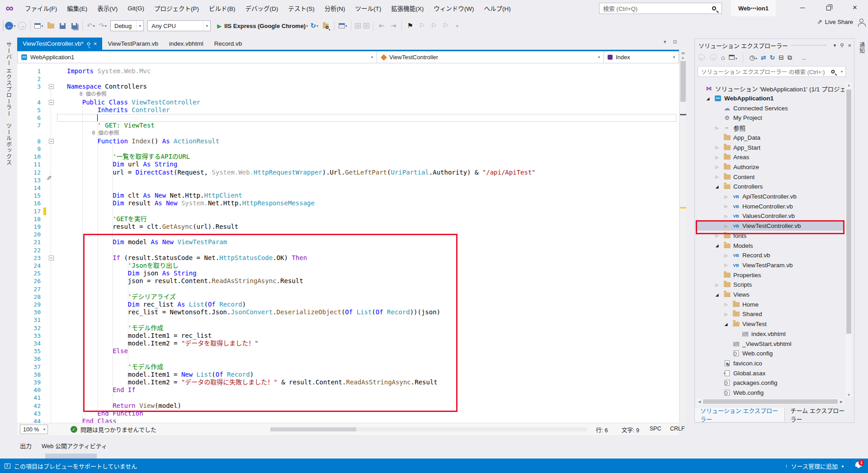 This screenshot has width=868, height=473. What do you see at coordinates (790, 58) in the screenshot?
I see `show-all-files-icon: ⧉` at bounding box center [790, 58].